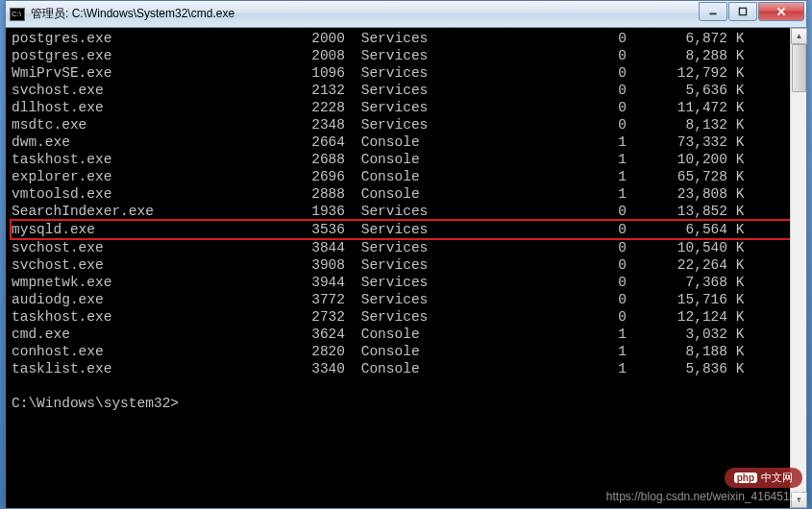 This screenshot has height=509, width=812. I want to click on process-memory: 6,872, so click(677, 38).